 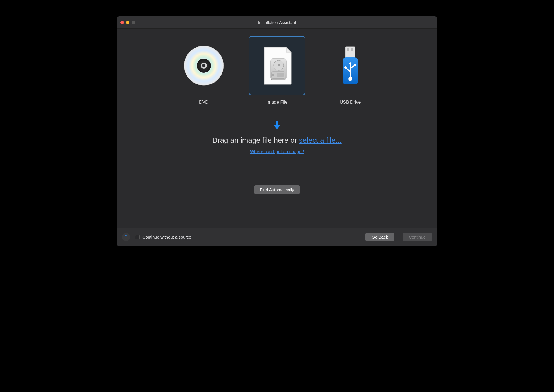 What do you see at coordinates (122, 23) in the screenshot?
I see `close-window-button` at bounding box center [122, 23].